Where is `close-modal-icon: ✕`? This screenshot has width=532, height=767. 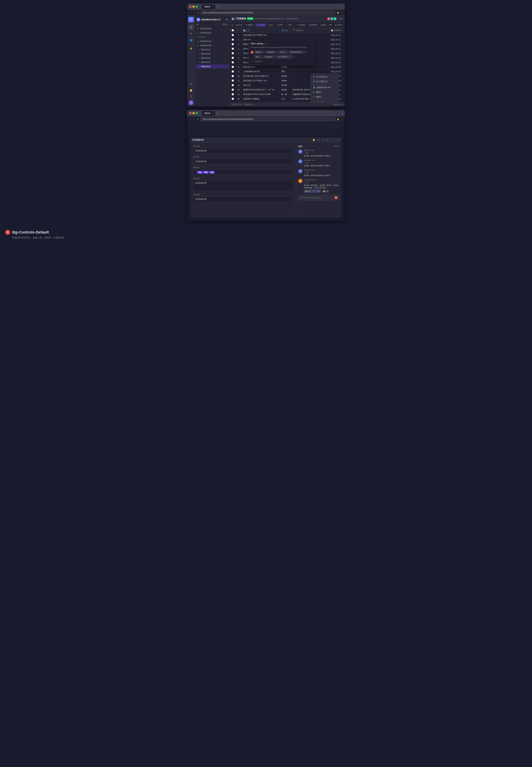
close-modal-icon: ✕ is located at coordinates (338, 140).